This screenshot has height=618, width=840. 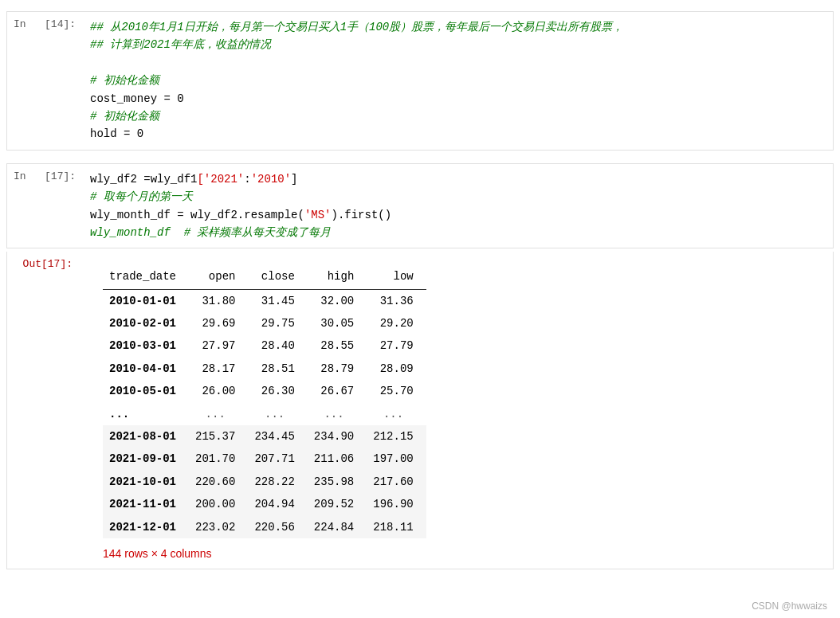 What do you see at coordinates (457, 179) in the screenshot?
I see `code-line: wly_df2 =wly_df1['2021':'2010']` at bounding box center [457, 179].